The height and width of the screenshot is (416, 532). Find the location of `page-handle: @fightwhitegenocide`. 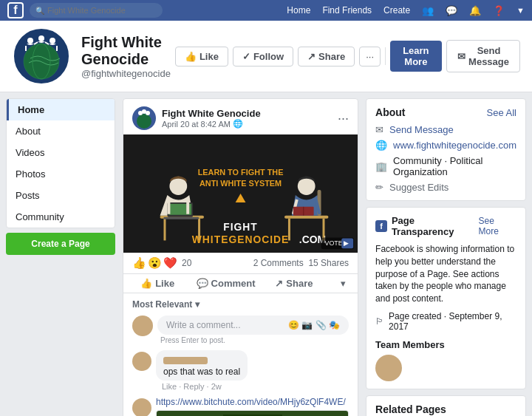

page-handle: @fightwhitegenocide is located at coordinates (126, 74).